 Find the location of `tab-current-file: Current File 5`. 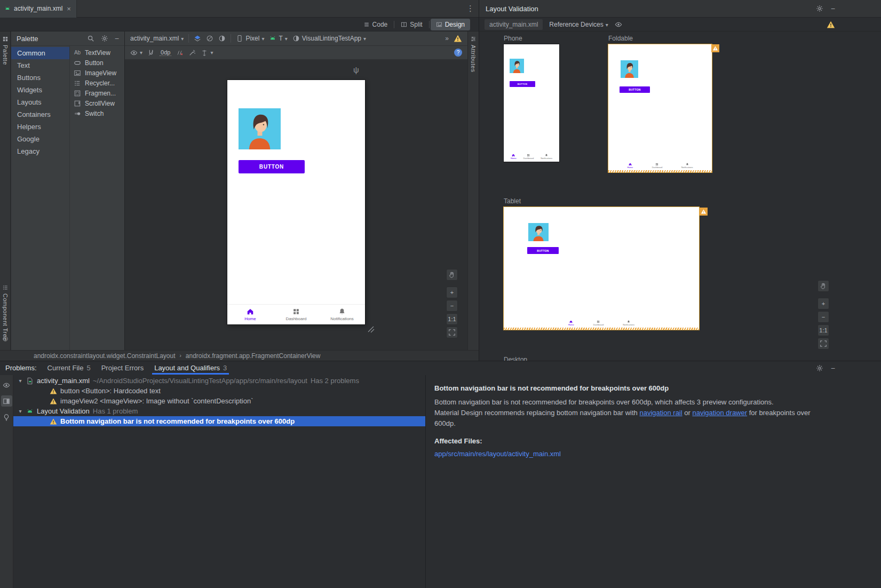

tab-current-file: Current File 5 is located at coordinates (69, 368).